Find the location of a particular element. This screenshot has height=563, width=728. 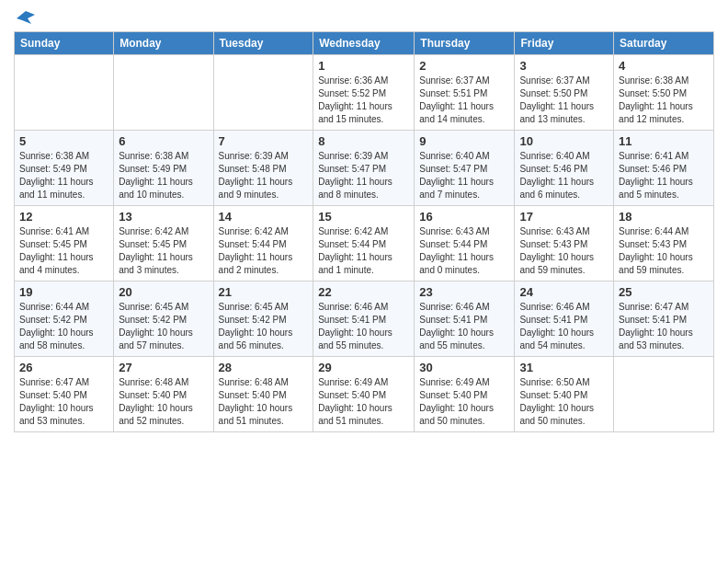

day-info-text: Sunrise: 6:42 AM is located at coordinates (164, 232).